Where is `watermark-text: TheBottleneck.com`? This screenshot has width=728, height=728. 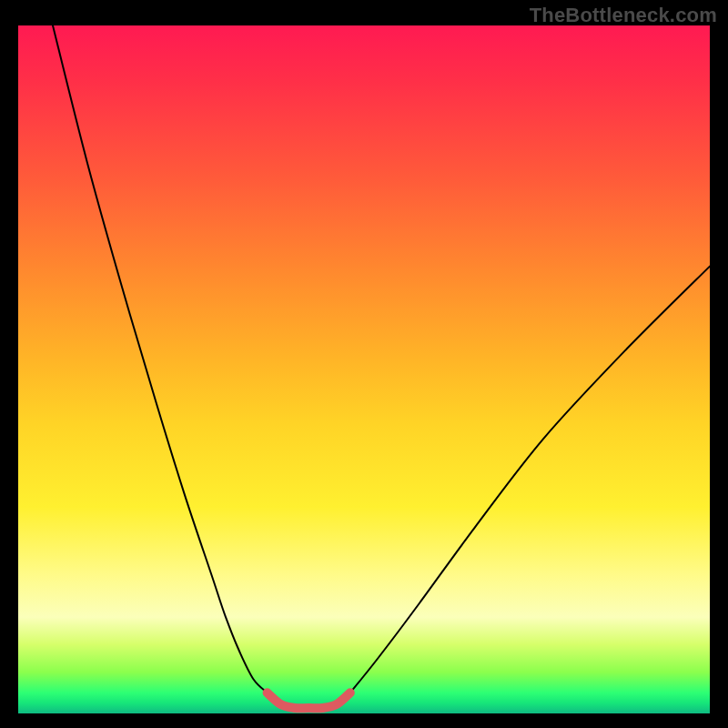
watermark-text: TheBottleneck.com is located at coordinates (623, 15).